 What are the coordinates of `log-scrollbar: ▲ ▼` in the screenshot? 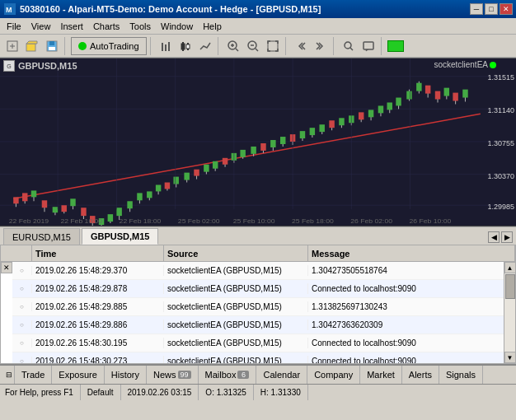 It's located at (509, 313).